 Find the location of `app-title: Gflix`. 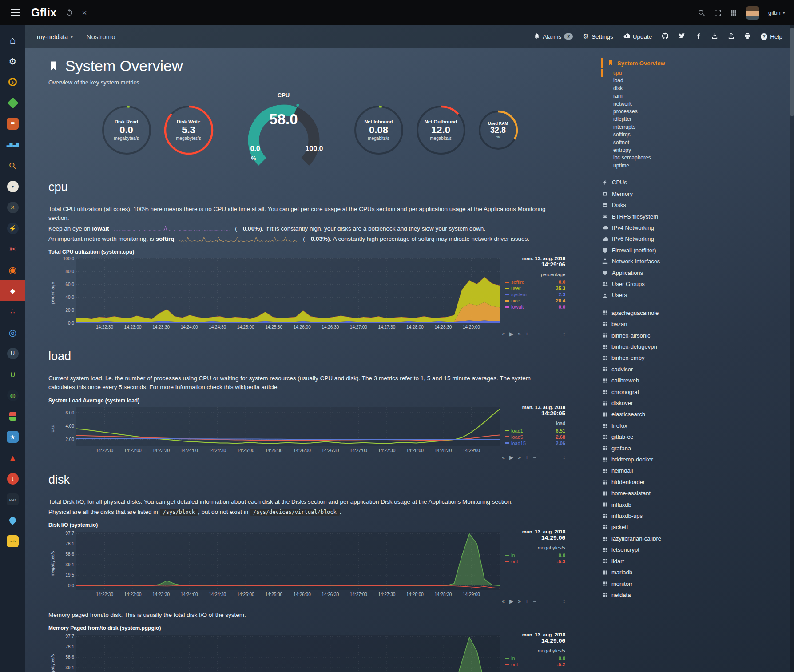

app-title: Gflix is located at coordinates (44, 12).